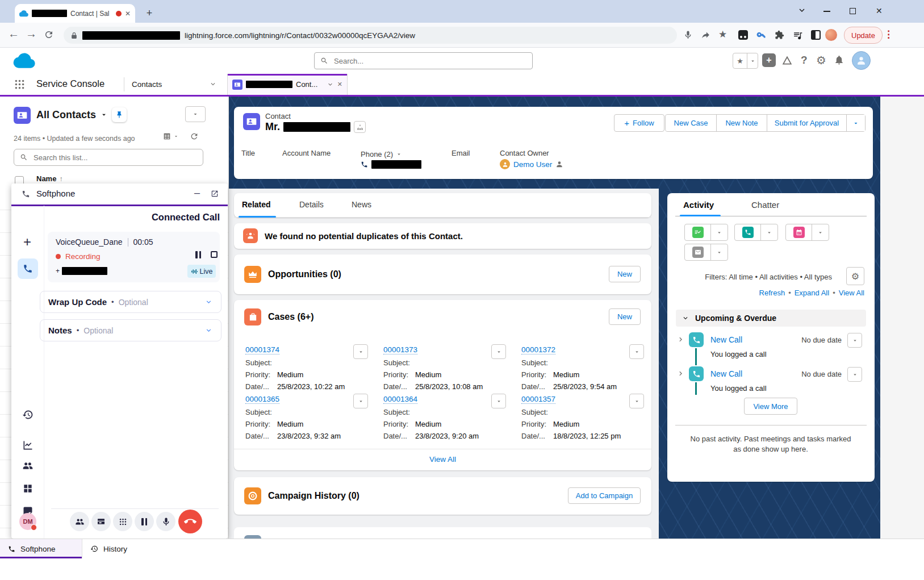  I want to click on case-number-link: 00001357, so click(538, 399).